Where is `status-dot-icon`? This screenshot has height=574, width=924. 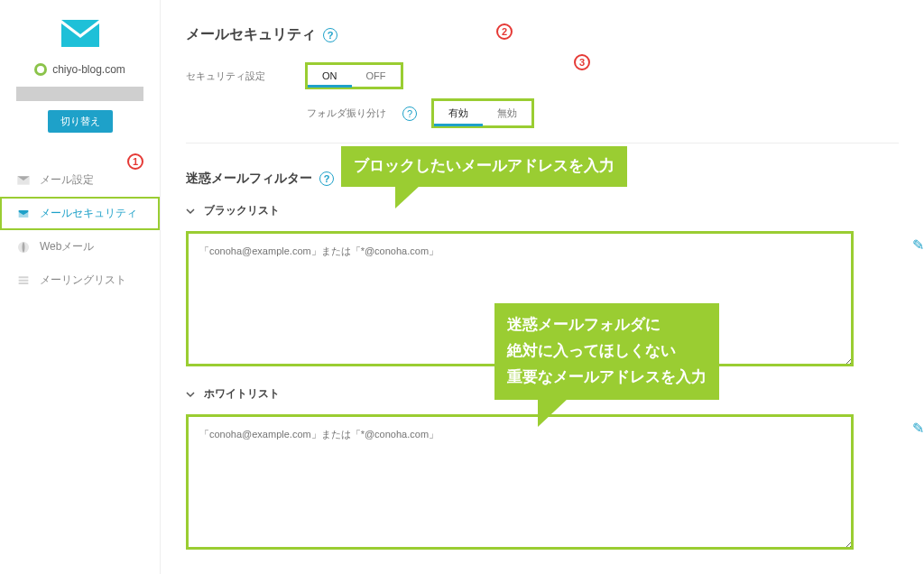 status-dot-icon is located at coordinates (41, 69).